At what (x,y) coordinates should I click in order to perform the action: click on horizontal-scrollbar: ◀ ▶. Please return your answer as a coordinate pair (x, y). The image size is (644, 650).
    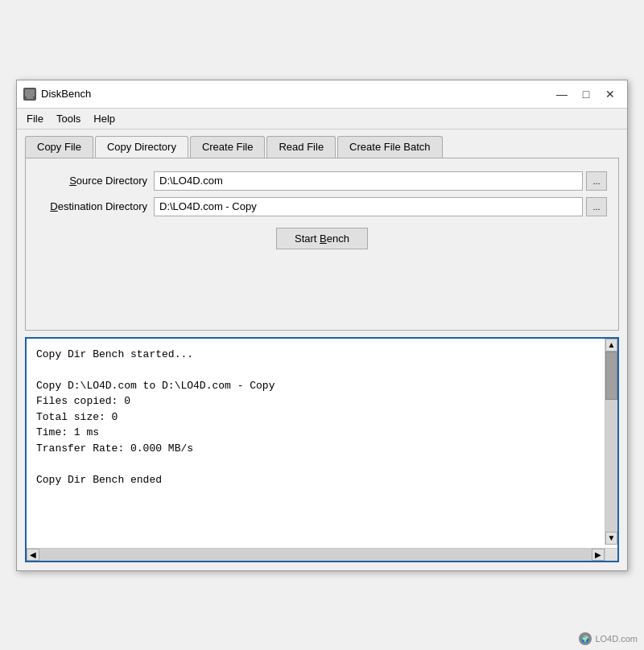
    Looking at the image, I should click on (316, 554).